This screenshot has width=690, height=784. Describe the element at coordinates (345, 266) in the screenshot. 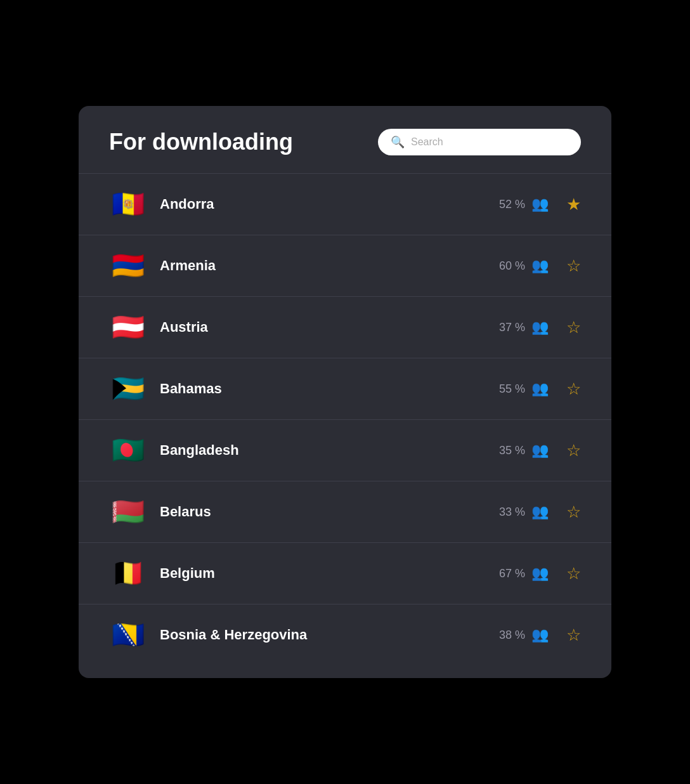

I see `list-item: 🇦🇲 Armenia 60 % 👥 ☆` at that location.